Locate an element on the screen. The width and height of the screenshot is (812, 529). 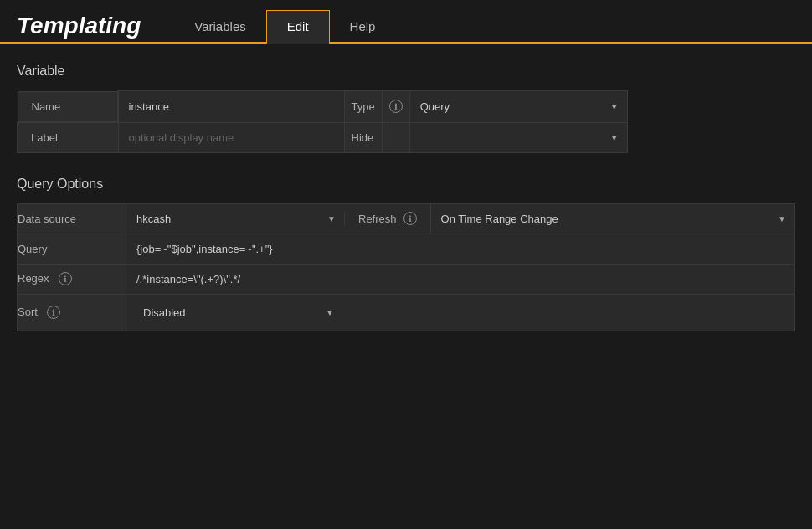
datasource-select: hkcash is located at coordinates (235, 219).